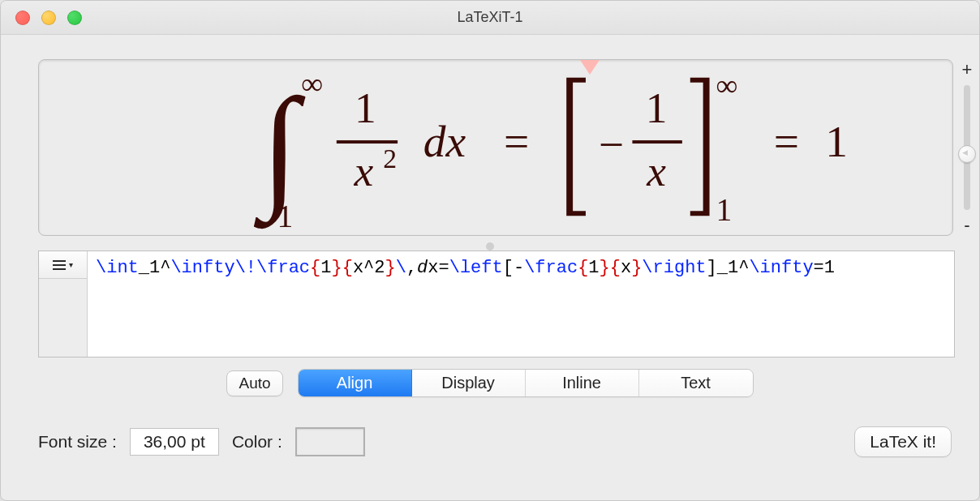 The height and width of the screenshot is (501, 980). What do you see at coordinates (63, 304) in the screenshot?
I see `editor-gutter: ▾` at bounding box center [63, 304].